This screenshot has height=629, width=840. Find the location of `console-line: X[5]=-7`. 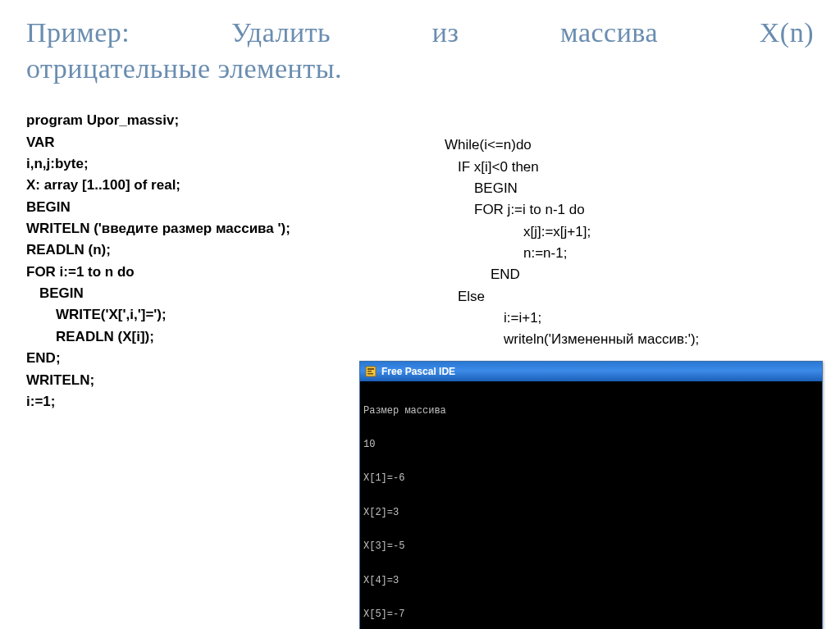

console-line: X[5]=-7 is located at coordinates (591, 615).